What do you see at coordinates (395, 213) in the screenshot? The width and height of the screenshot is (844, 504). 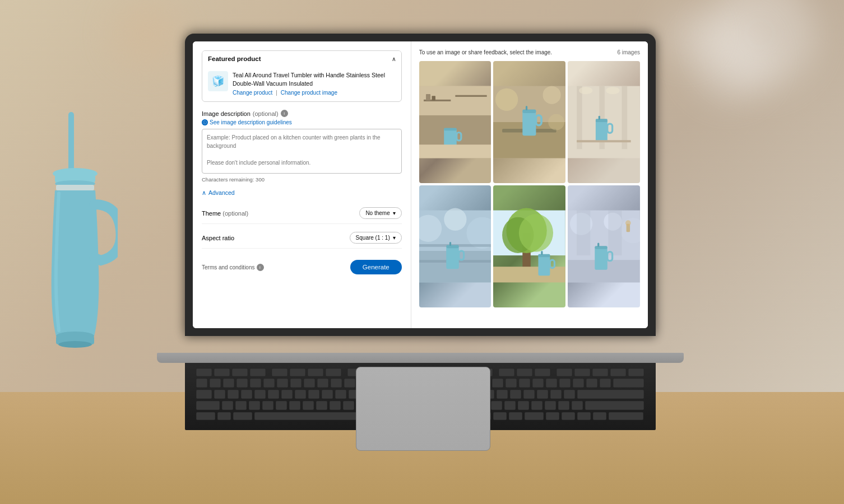 I see `theme-chevron-icon: ▾` at bounding box center [395, 213].